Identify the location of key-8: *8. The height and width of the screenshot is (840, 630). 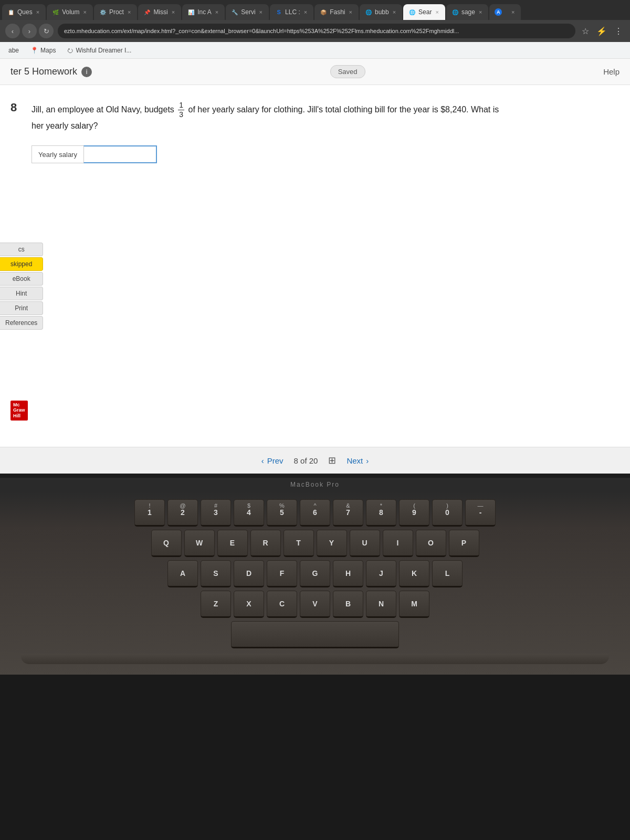
(381, 513).